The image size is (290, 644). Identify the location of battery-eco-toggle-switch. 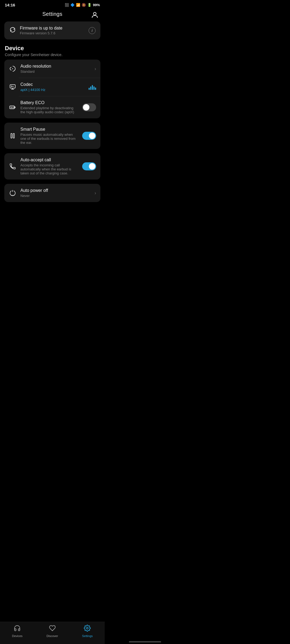
(89, 107).